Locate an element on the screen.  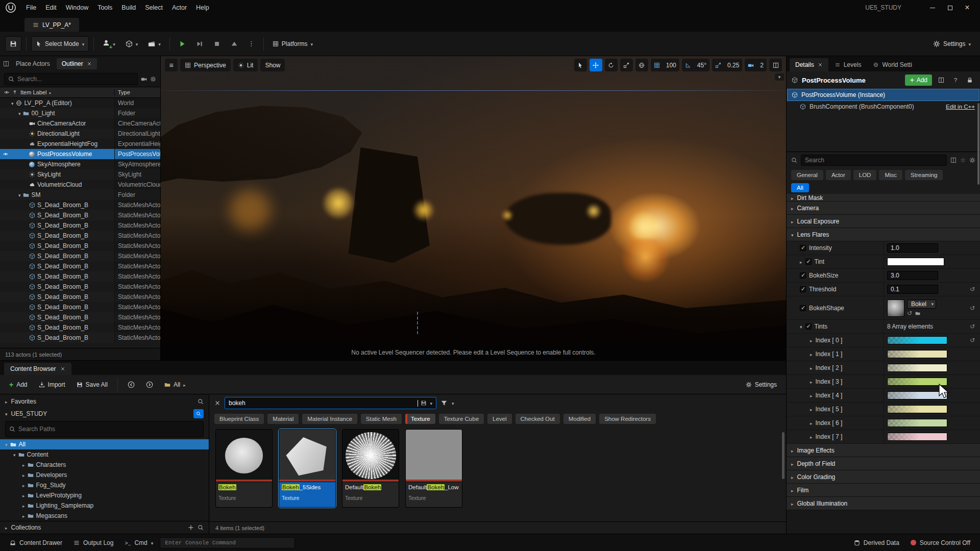
component-instance-row: PostProcessVolume (Instance) is located at coordinates (883, 95).